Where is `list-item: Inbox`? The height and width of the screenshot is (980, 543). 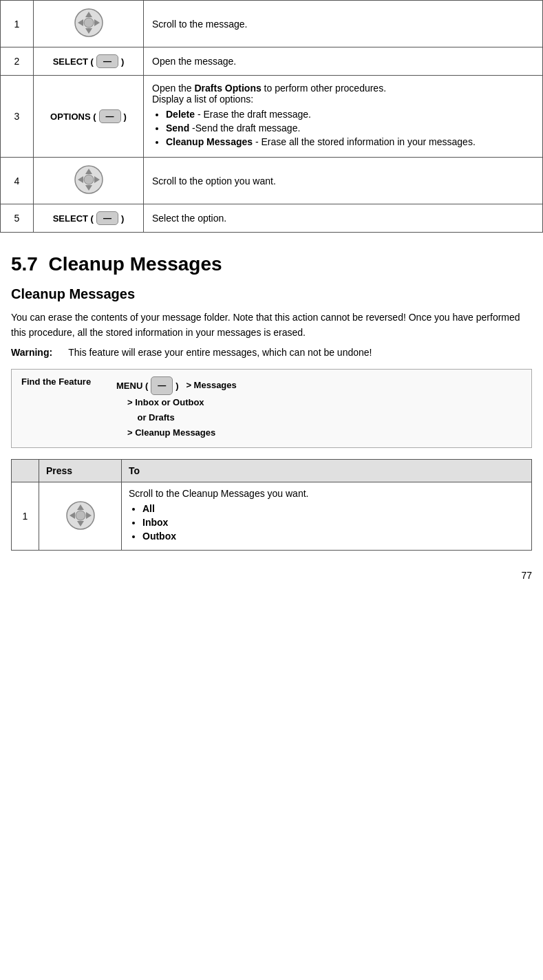 list-item: Inbox is located at coordinates (333, 522).